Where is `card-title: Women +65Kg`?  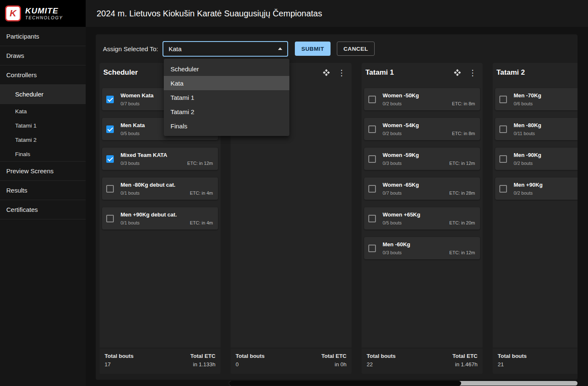
card-title: Women +65Kg is located at coordinates (402, 215).